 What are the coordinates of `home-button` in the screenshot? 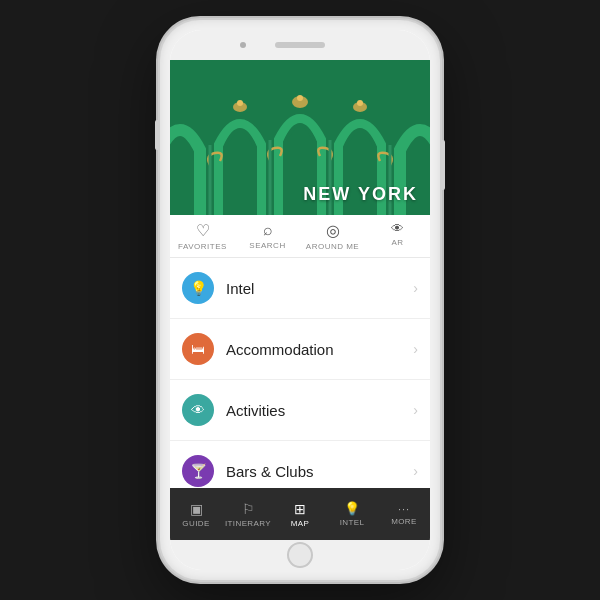 It's located at (300, 555).